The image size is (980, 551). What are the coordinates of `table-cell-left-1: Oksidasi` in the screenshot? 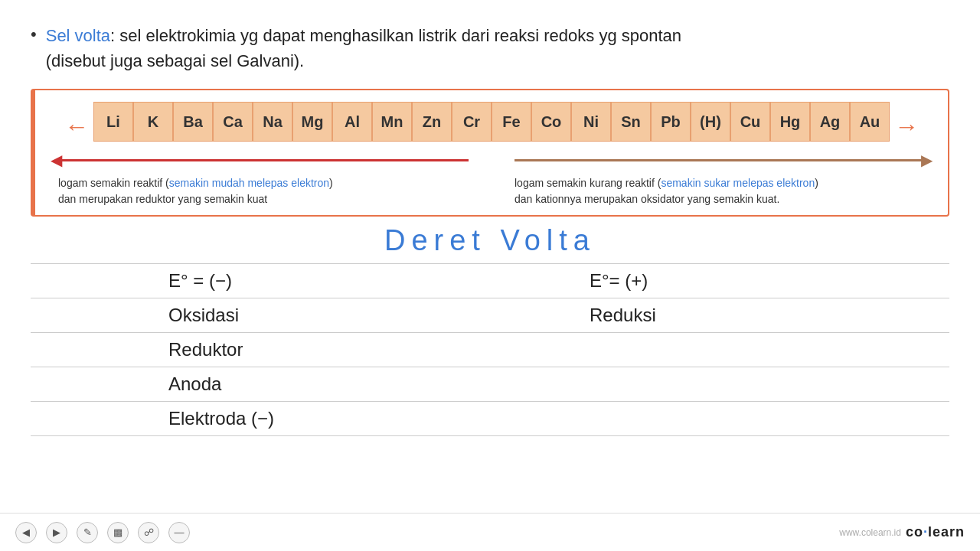 It's located at (279, 315).